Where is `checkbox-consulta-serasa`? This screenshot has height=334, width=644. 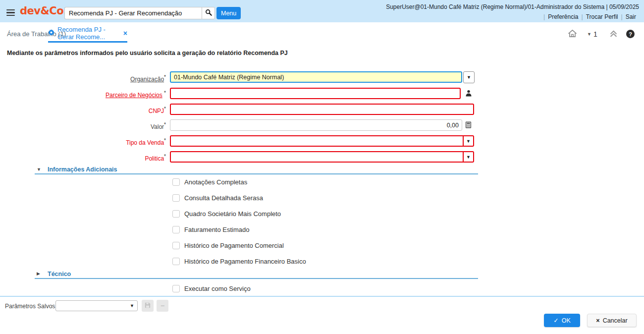
checkbox-consulta-serasa is located at coordinates (176, 198).